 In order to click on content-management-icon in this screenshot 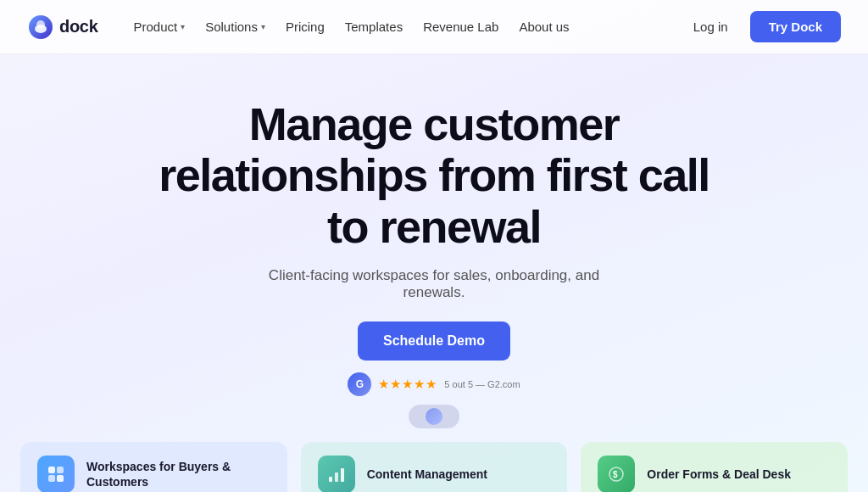, I will do `click(337, 473)`.